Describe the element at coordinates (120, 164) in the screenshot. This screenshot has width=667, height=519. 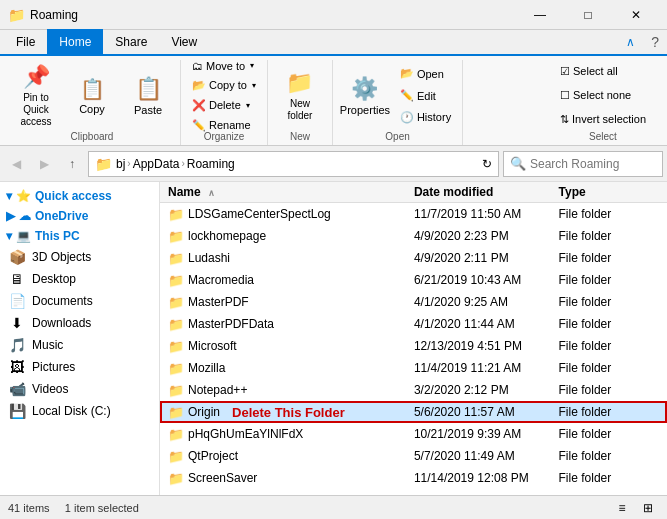
I see `breadcrumb-bj: bj` at that location.